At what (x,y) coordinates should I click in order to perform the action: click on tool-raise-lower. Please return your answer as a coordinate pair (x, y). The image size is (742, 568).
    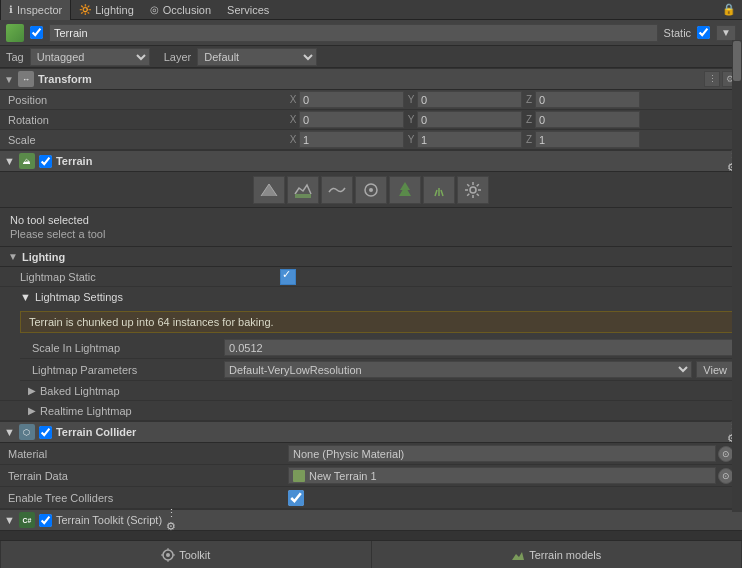
    Looking at the image, I should click on (269, 190).